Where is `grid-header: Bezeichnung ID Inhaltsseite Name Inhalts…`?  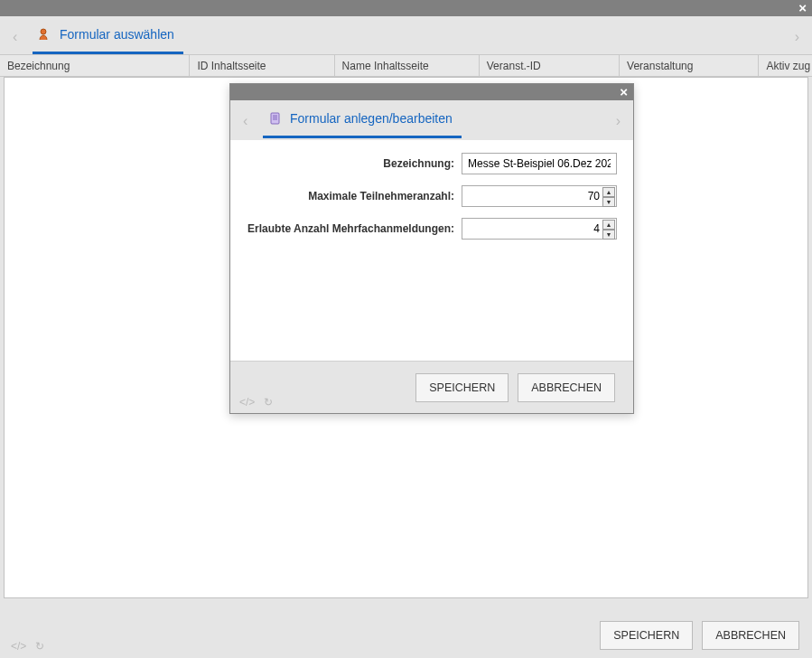 grid-header: Bezeichnung ID Inhaltsseite Name Inhalts… is located at coordinates (406, 65).